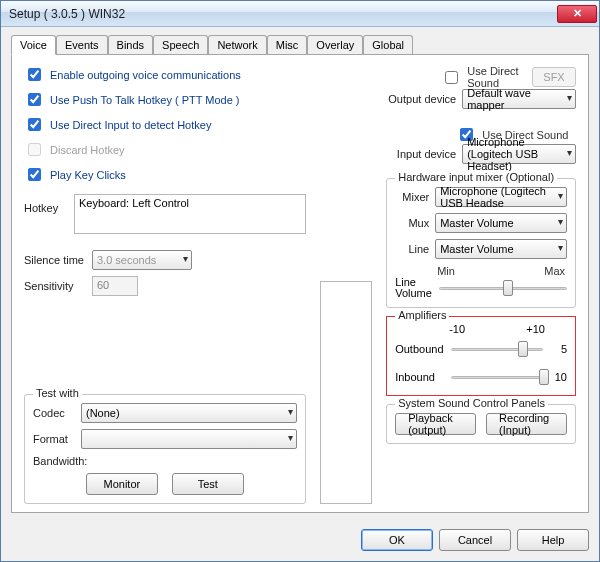  I want to click on chk-play-clicks-box, so click(34, 174).